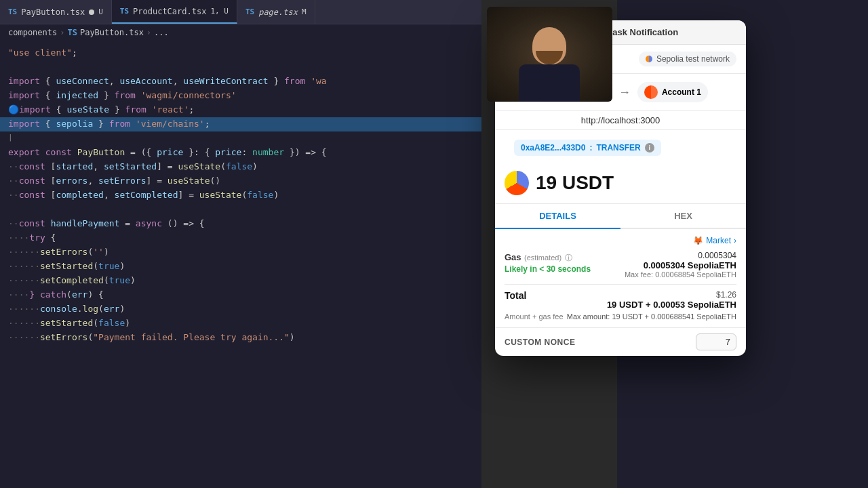 The height and width of the screenshot is (488, 868). I want to click on code-line-import2: import { injected } from 'wagmi/connecto…, so click(241, 96).